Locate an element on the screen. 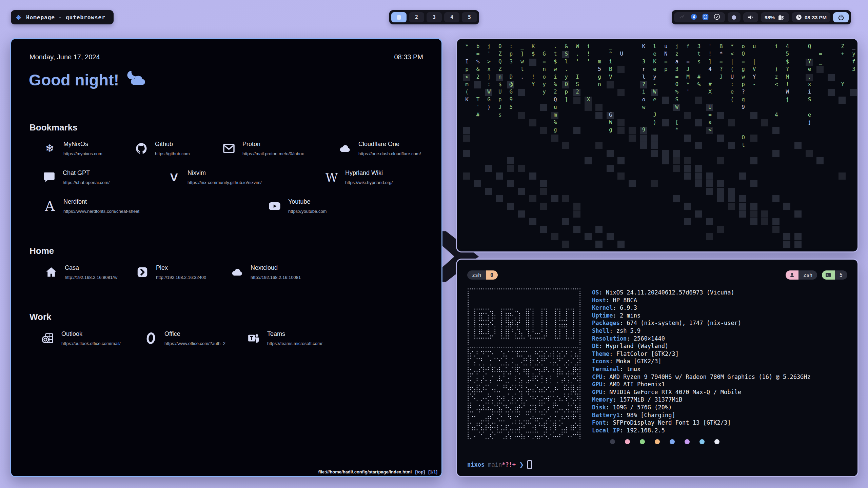 The height and width of the screenshot is (488, 868). bookmark-text: Officehttps://www.office.com/?auth=2 is located at coordinates (195, 338).